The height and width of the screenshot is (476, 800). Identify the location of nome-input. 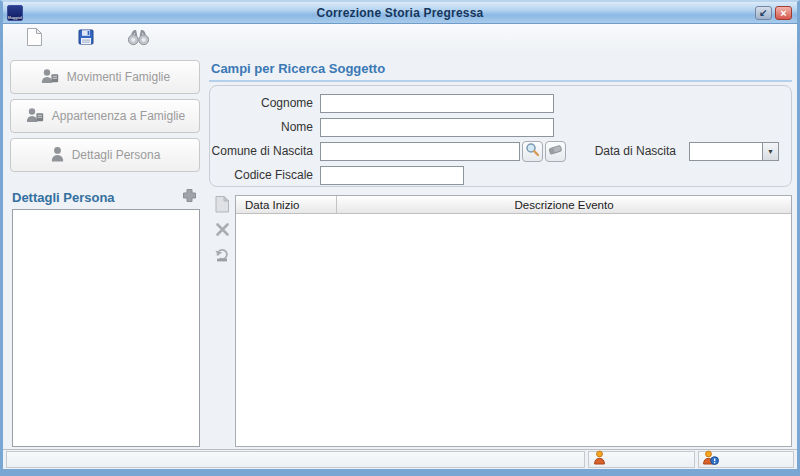
(437, 128).